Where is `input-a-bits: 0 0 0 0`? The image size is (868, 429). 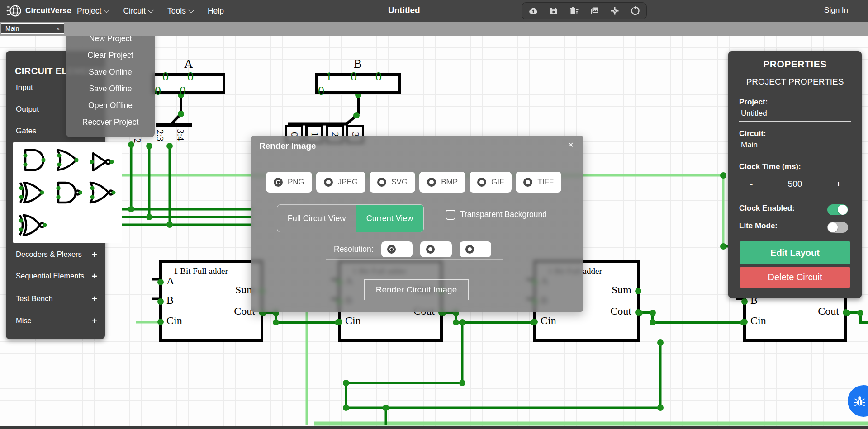
input-a-bits: 0 0 0 0 is located at coordinates (189, 84).